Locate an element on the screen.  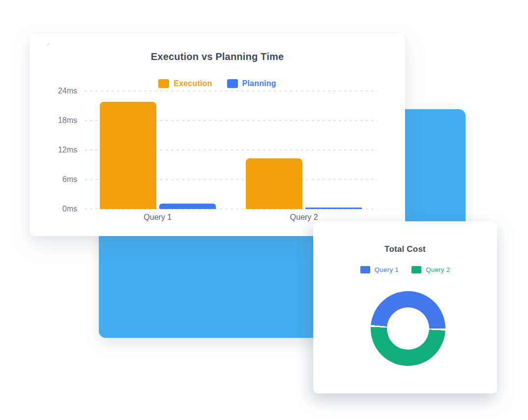
legend-item-execution: Execution is located at coordinates (185, 84).